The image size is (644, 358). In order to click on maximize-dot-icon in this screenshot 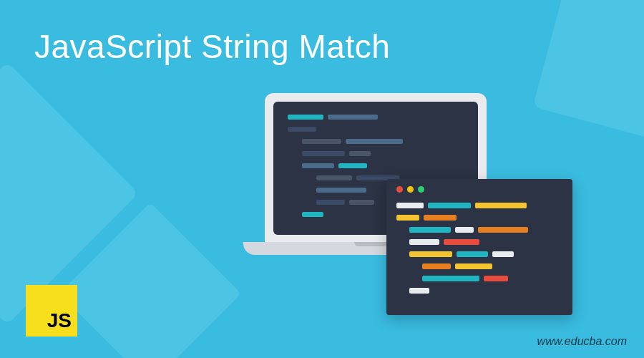, I will do `click(421, 189)`.